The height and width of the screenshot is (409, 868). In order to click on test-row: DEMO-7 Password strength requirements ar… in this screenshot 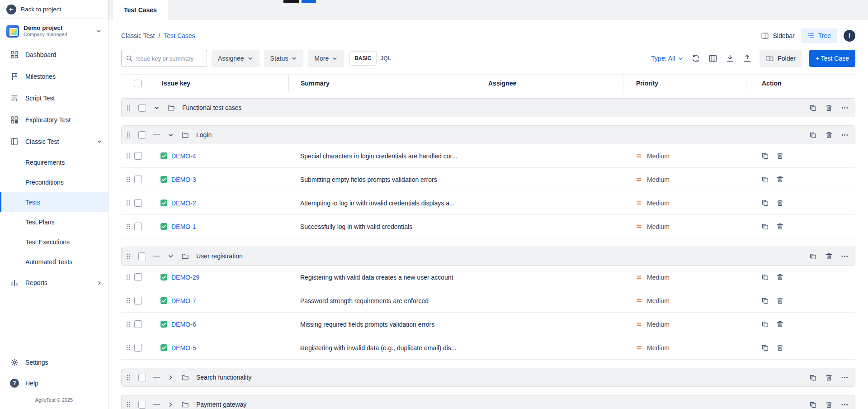, I will do `click(488, 301)`.